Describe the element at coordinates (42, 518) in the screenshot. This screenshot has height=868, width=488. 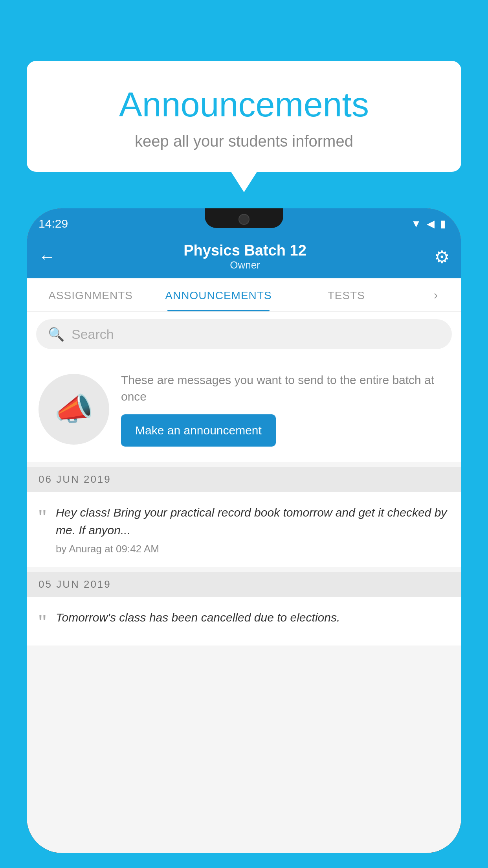
I see `quote-icon-1: "` at that location.